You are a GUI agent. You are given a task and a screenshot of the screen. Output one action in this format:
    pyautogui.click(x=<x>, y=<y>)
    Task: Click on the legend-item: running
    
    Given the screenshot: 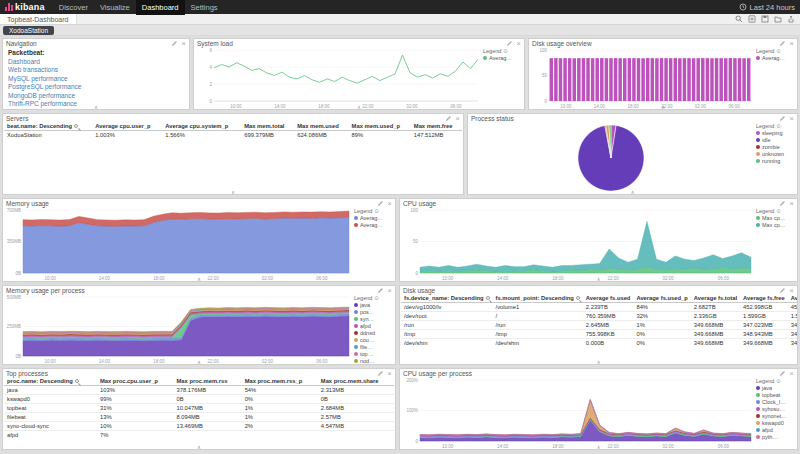 What is the action you would take?
    pyautogui.click(x=776, y=161)
    